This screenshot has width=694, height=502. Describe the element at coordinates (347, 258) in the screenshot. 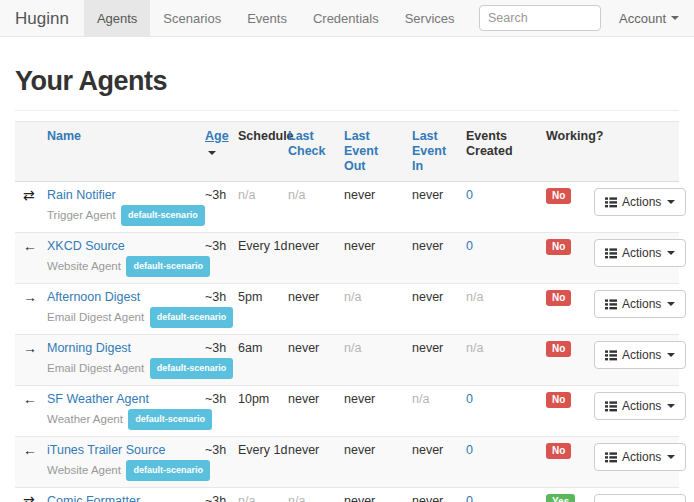

I see `agent-row: ← XKCD Source Website Agent default-scen…` at that location.